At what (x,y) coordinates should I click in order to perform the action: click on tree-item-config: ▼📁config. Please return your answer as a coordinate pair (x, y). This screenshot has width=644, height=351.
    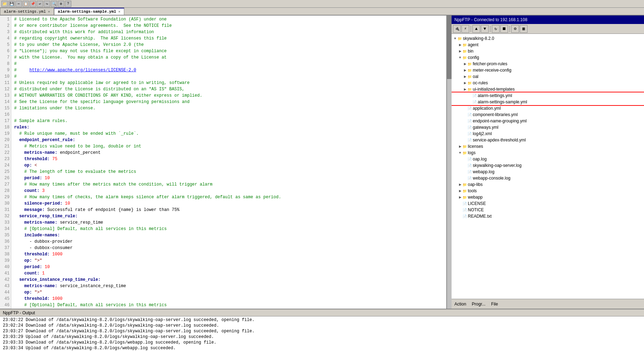
    Looking at the image, I should click on (548, 58).